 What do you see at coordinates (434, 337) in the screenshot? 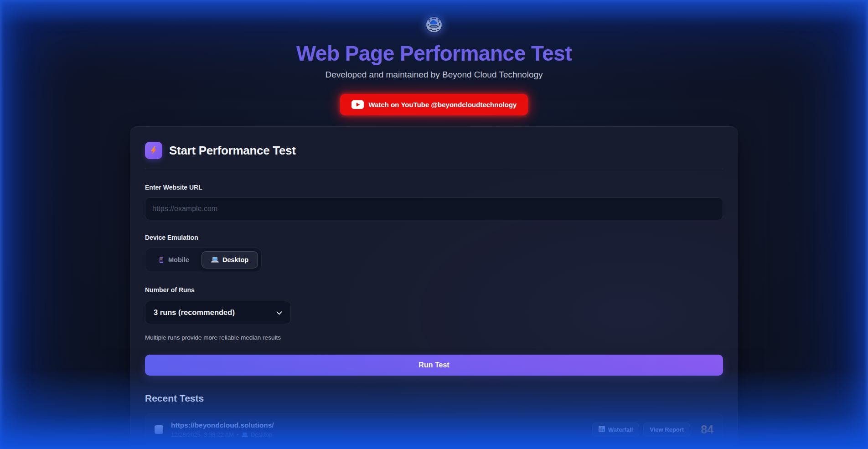
I see `runs-hint: Multiple runs provide more reliable medi…` at bounding box center [434, 337].